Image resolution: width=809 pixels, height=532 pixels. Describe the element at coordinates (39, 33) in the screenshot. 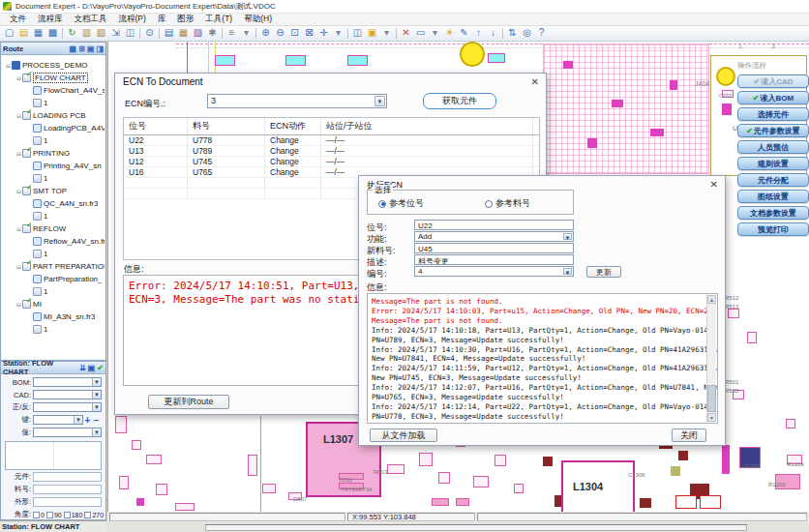

I see `save-icon: ▦` at that location.